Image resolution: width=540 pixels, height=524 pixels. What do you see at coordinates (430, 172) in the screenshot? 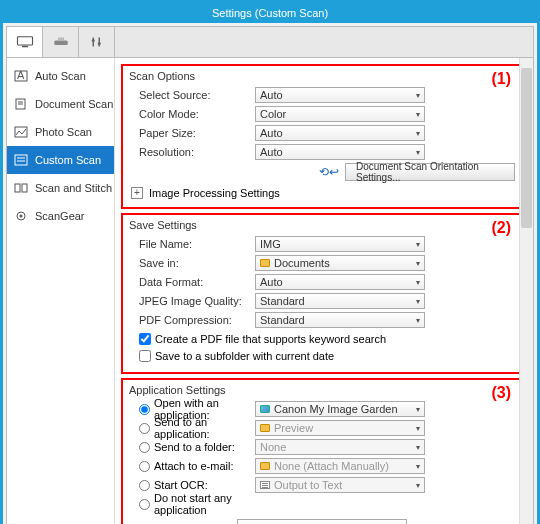
I see `orientation-settings-button: Document Scan Orientation Settings...` at bounding box center [430, 172].